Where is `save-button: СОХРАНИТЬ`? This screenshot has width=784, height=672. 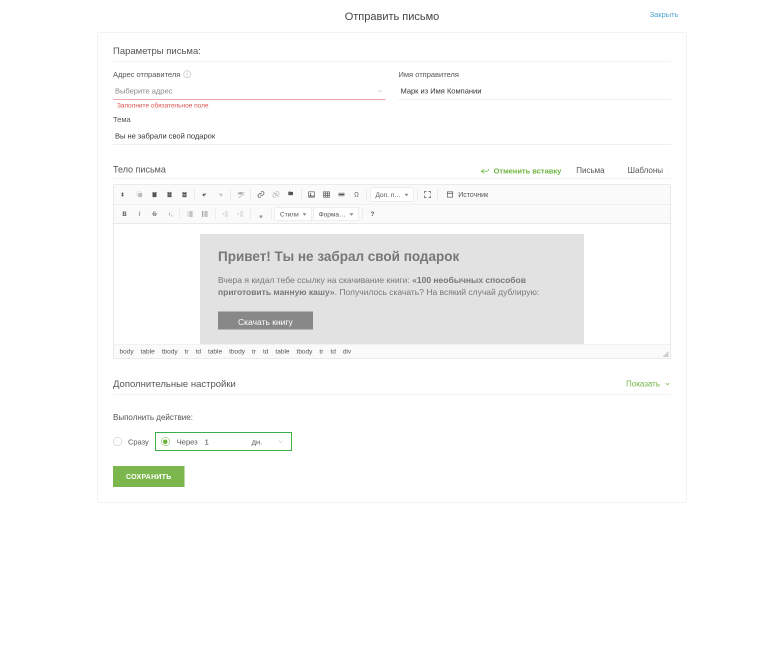 save-button: СОХРАНИТЬ is located at coordinates (149, 476).